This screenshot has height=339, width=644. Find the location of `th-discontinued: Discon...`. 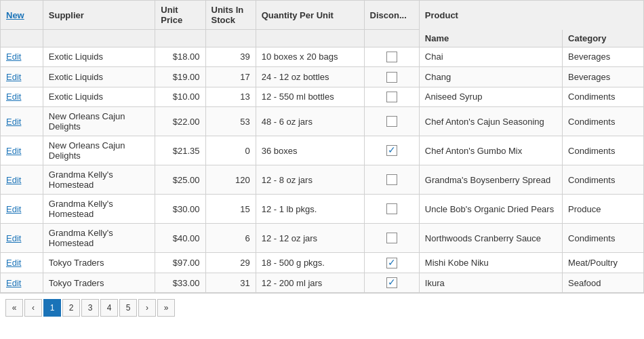

th-discontinued: Discon... is located at coordinates (392, 15).